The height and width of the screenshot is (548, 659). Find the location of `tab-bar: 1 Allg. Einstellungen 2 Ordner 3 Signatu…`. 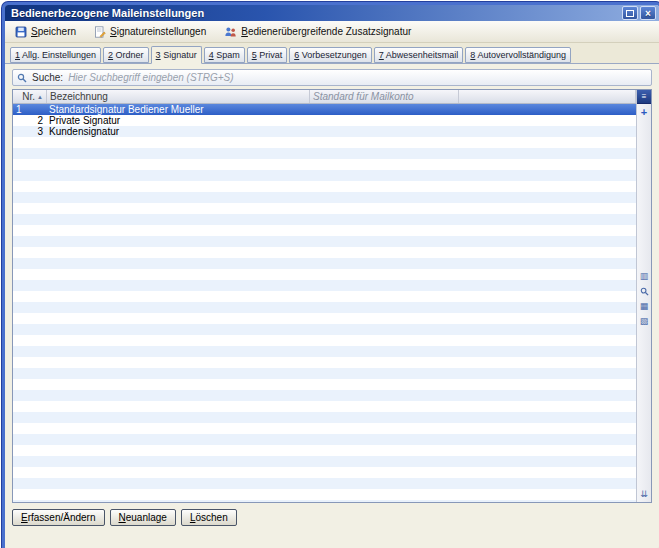

tab-bar: 1 Allg. Einstellungen 2 Ordner 3 Signatu… is located at coordinates (332, 54).